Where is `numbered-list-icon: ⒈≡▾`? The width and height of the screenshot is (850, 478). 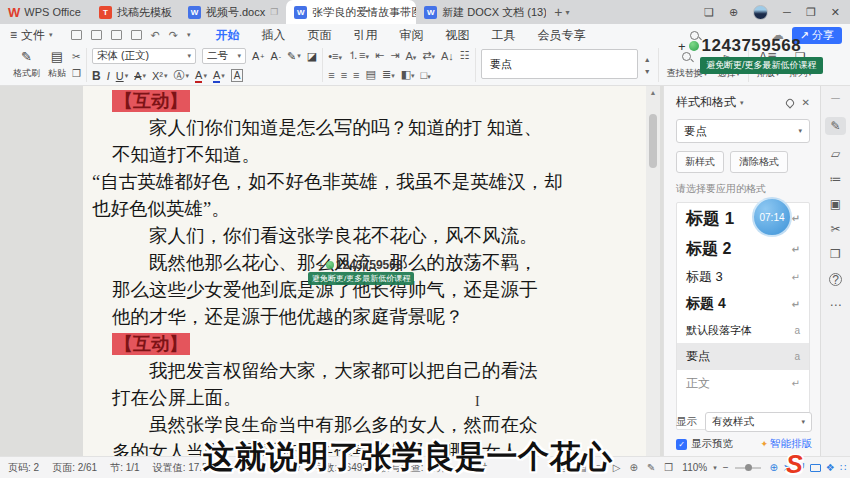 numbered-list-icon: ⒈≡▾ is located at coordinates (358, 56).